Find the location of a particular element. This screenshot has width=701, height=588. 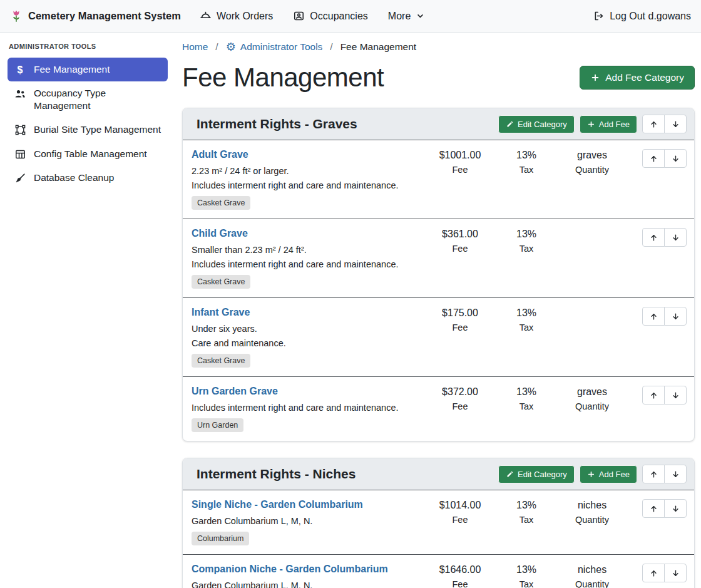

category-title: Interment Rights - Graves is located at coordinates (347, 124).